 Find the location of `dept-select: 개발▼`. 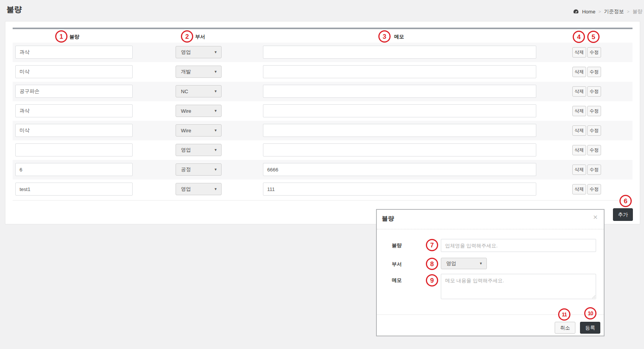

dept-select: 개발▼ is located at coordinates (199, 72).